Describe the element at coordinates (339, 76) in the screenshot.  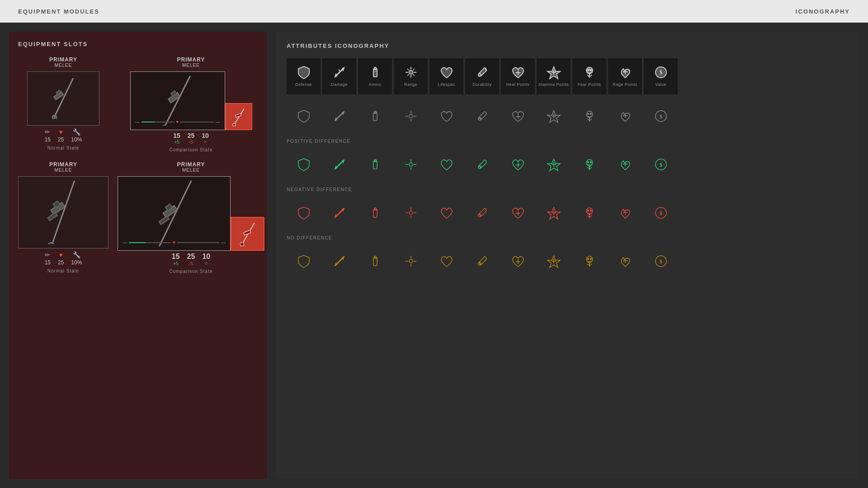
I see `attr-damage-filled: Damage` at that location.